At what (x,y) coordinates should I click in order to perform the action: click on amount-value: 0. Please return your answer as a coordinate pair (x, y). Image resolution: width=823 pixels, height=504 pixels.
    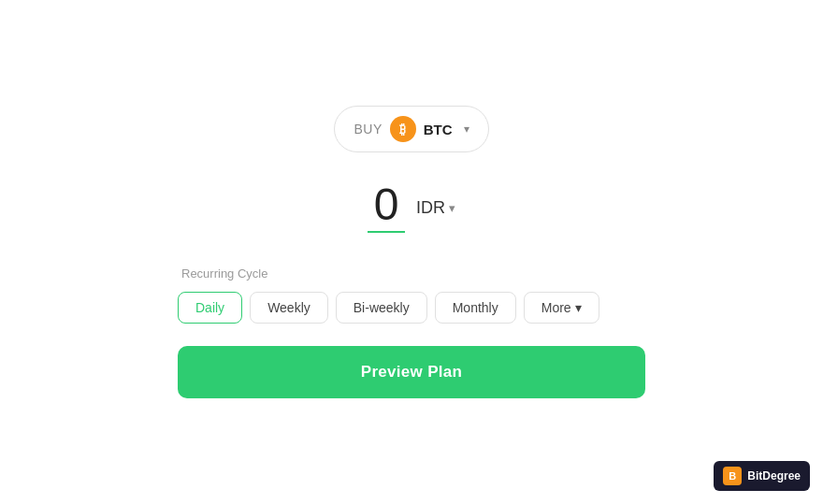
    Looking at the image, I should click on (386, 205).